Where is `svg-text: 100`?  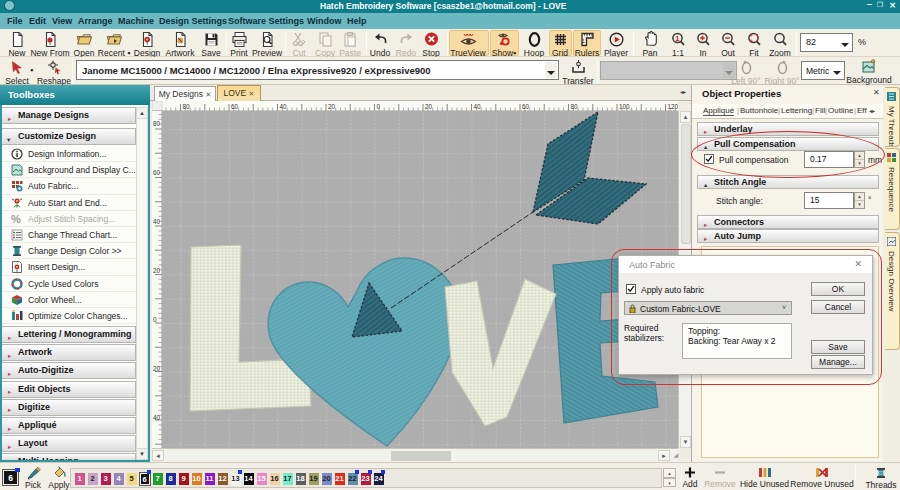
svg-text: 100 is located at coordinates (624, 106).